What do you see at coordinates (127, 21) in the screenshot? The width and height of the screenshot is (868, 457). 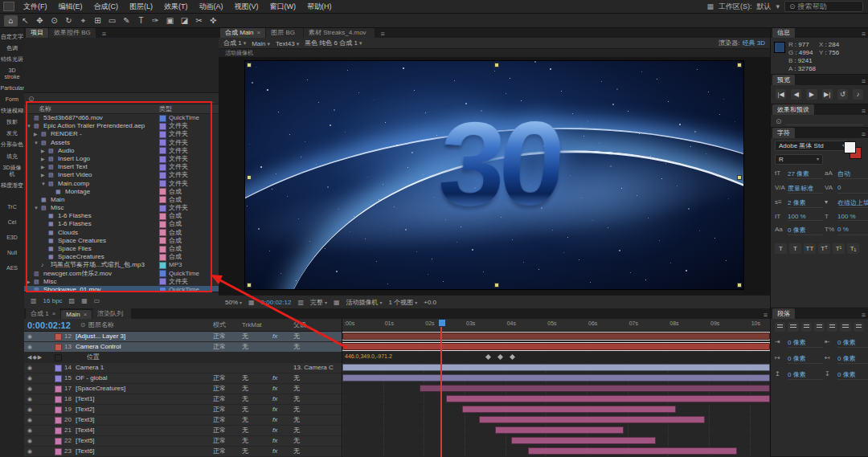 I see `pen-tool-icon: ✎` at bounding box center [127, 21].